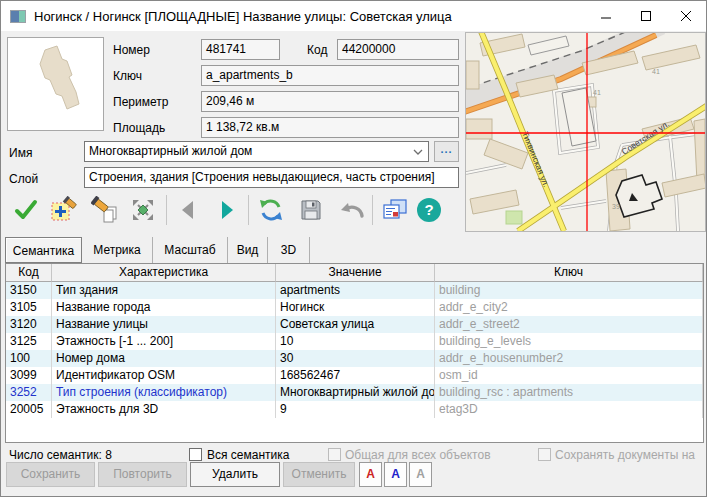  What do you see at coordinates (616, 206) in the screenshot?
I see `building-number: 39` at bounding box center [616, 206].